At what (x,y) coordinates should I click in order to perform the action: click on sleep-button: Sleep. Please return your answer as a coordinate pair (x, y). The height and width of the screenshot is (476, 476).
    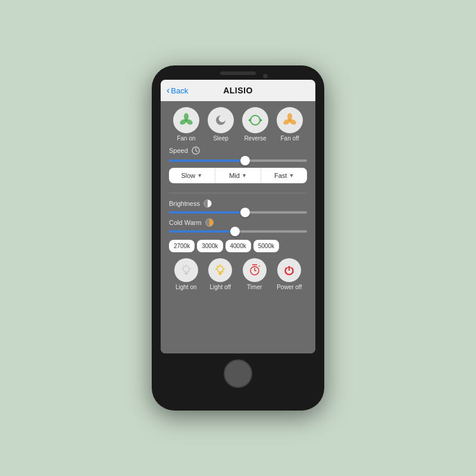
    Looking at the image, I should click on (221, 124).